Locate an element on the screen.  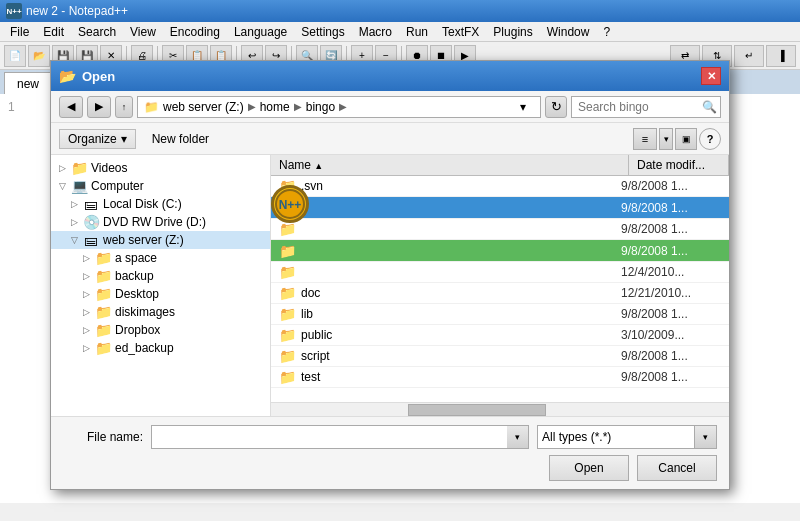
filename-input is located at coordinates (340, 437).